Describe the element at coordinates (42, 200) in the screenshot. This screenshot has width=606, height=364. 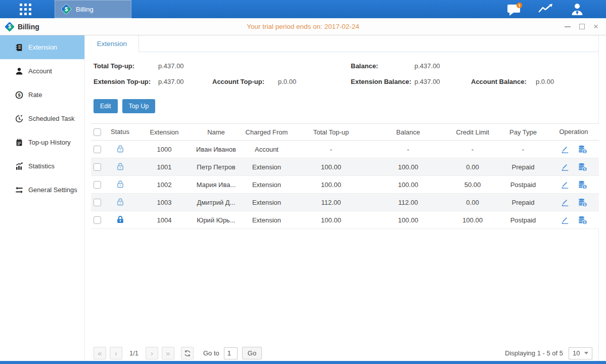
I see `sidebar: Extension Account $ Rate Scheduled Task` at that location.